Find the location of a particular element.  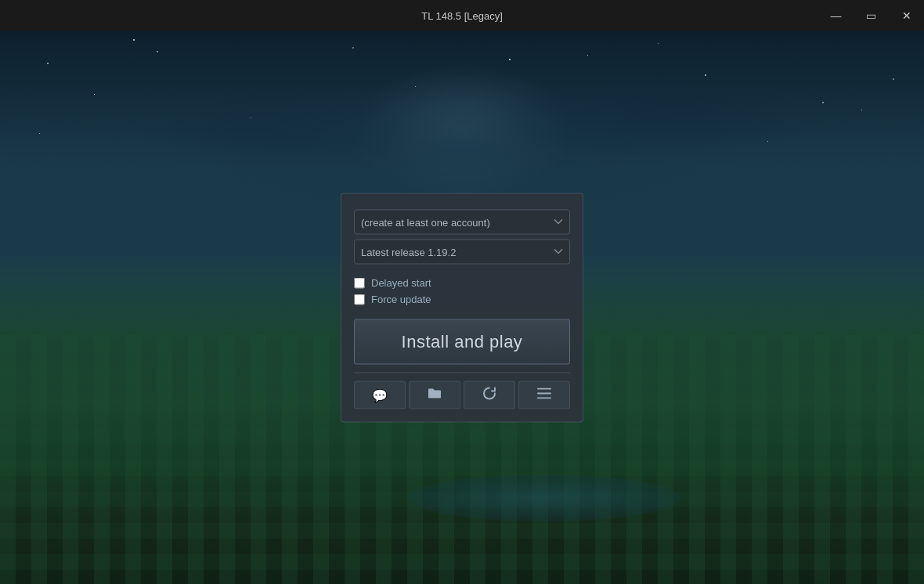

chat-button: 💬 is located at coordinates (380, 395).